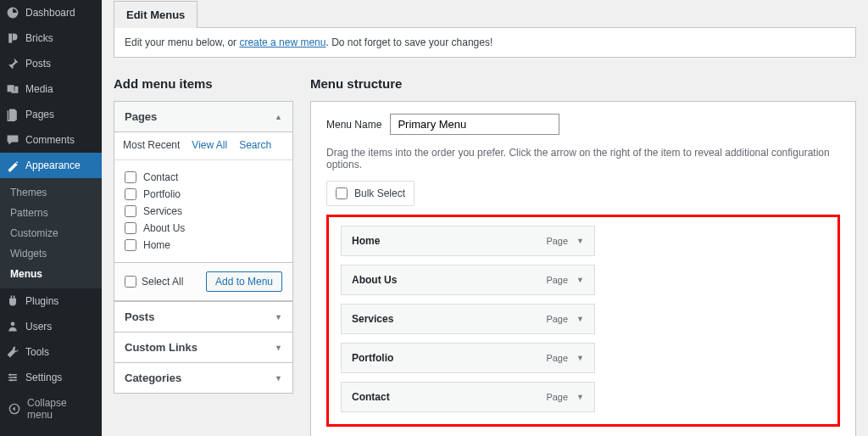  I want to click on page-option-label: Services, so click(163, 211).